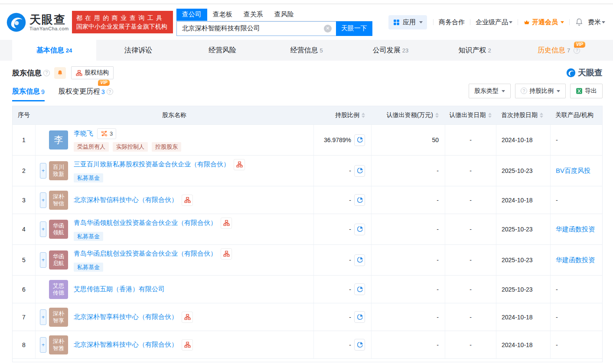 This screenshot has height=364, width=613. Describe the element at coordinates (119, 289) in the screenshot. I see `shareholder-name-link: 艾思传德五期（香港）有限公司` at that location.